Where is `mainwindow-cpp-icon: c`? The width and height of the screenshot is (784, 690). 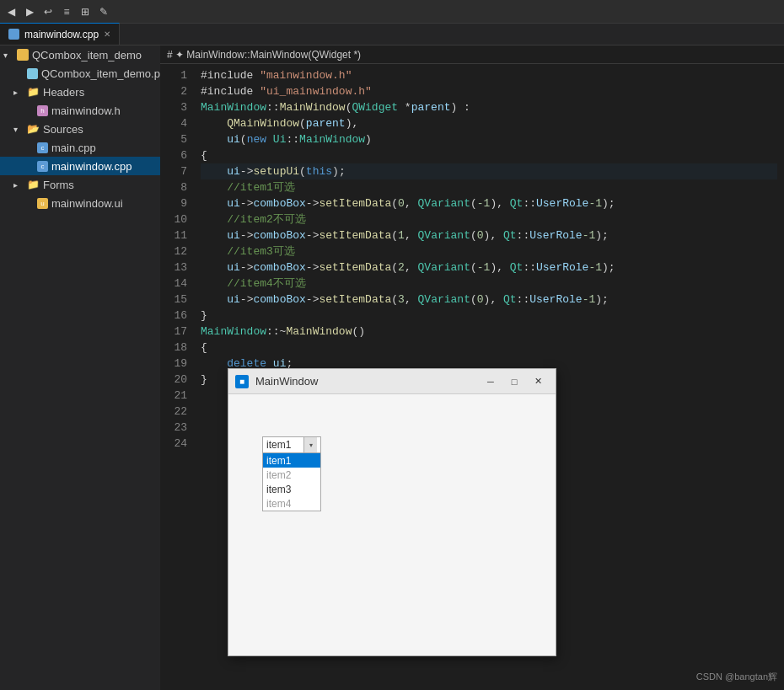
mainwindow-cpp-icon: c is located at coordinates (42, 167).